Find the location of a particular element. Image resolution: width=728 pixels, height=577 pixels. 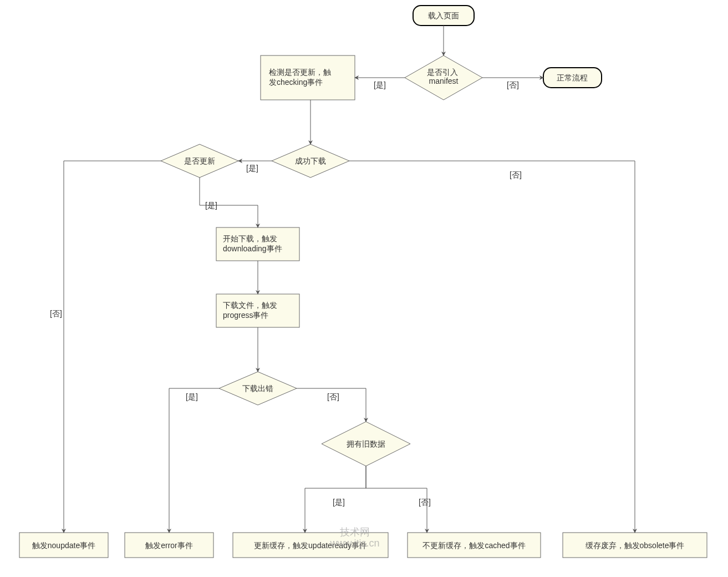

node-manifest-decision: 是否引入 manifest is located at coordinates (444, 78).